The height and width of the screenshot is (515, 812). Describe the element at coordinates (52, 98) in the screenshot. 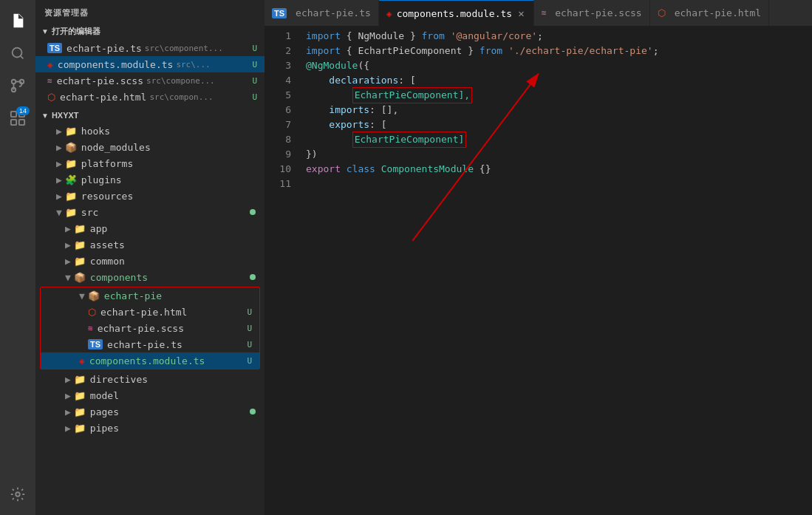

I see `html-file-icon: ⬡` at that location.